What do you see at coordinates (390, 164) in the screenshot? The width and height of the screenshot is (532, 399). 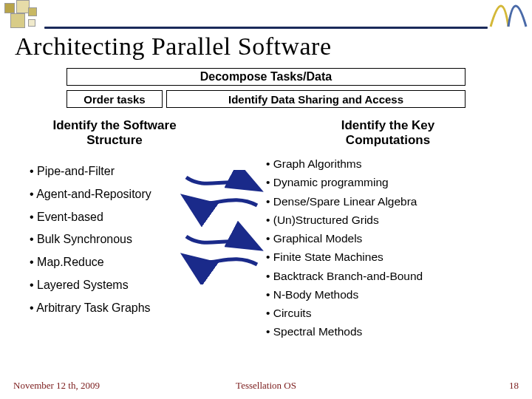 I see `list-item: • Graph Algorithms` at bounding box center [390, 164].